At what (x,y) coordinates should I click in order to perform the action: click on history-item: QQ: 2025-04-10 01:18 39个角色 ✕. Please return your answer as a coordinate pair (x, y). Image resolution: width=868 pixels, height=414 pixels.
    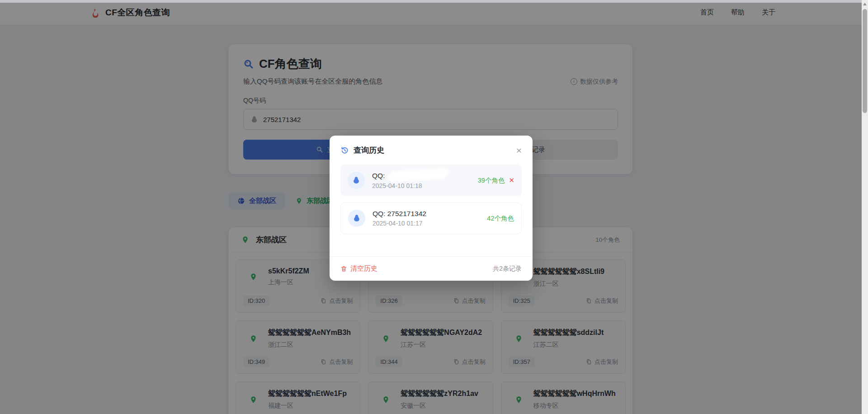
    Looking at the image, I should click on (431, 180).